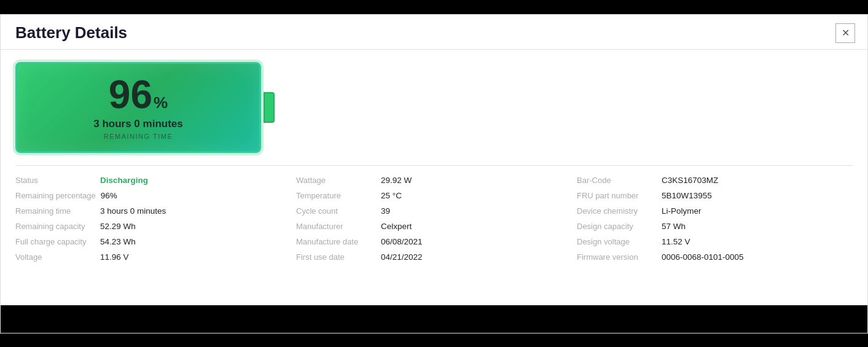 The image size is (868, 347). Describe the element at coordinates (687, 195) in the screenshot. I see `value-fru: 5B10W13955` at that location.